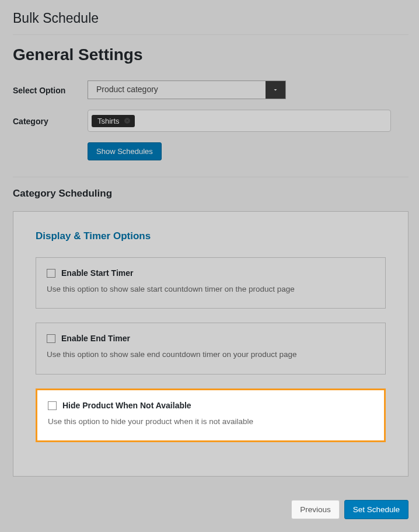  I want to click on select-option-dropdown: Product category, so click(187, 90).